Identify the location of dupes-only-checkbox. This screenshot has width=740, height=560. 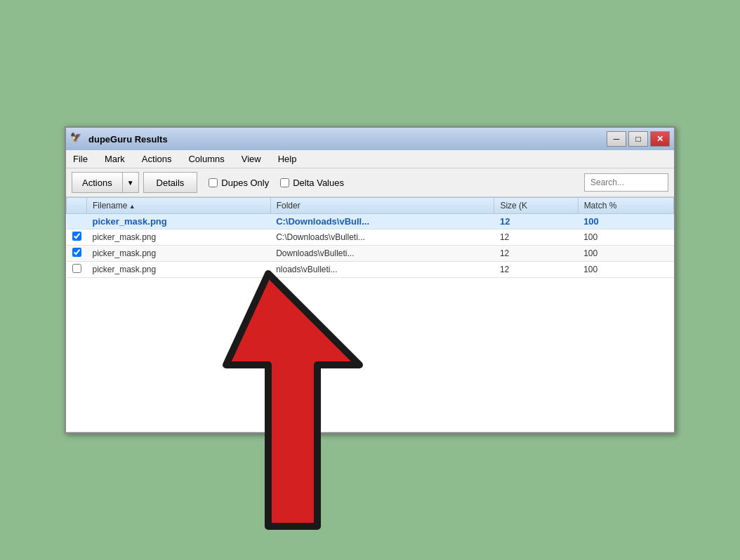
(213, 182).